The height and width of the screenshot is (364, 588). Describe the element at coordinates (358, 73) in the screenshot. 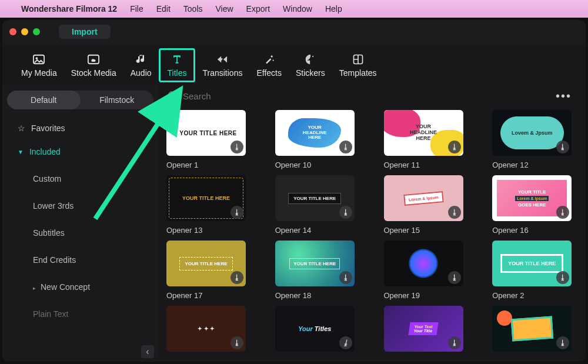

I see `tab-label: Templates` at that location.